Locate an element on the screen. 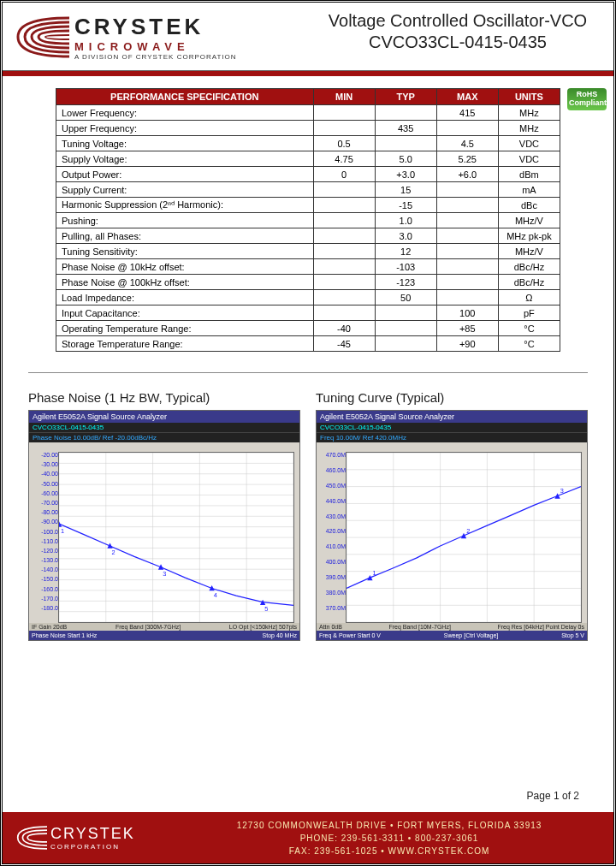 The width and height of the screenshot is (616, 866). table-row: Phase Noise @ 10kHz offset:-103dBc/Hz is located at coordinates (308, 267).